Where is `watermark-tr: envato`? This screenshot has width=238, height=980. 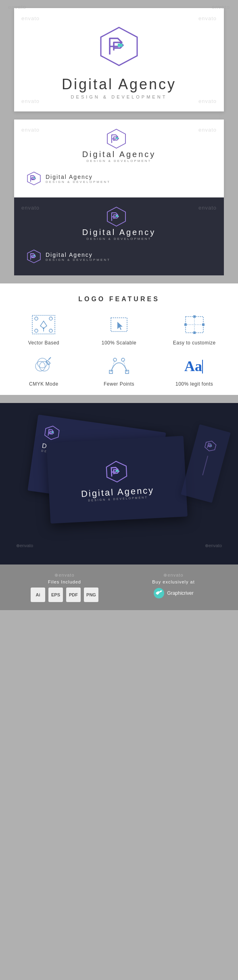 watermark-tr: envato is located at coordinates (207, 19).